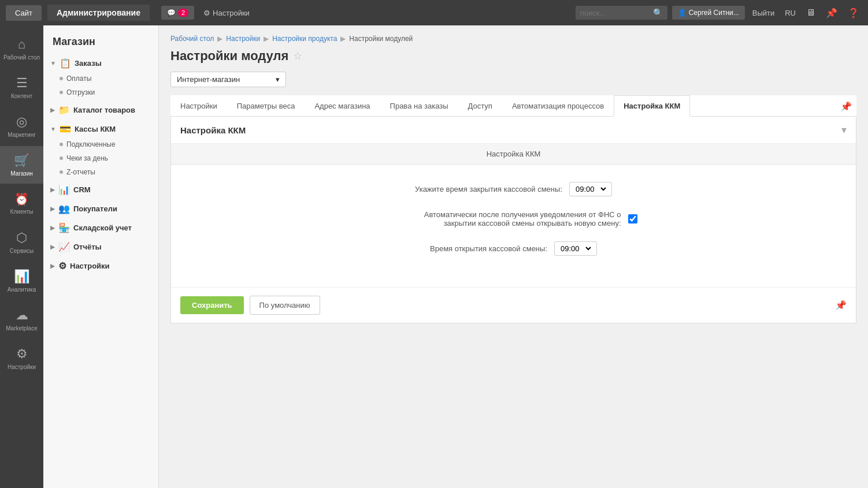 This screenshot has height=488, width=868. Describe the element at coordinates (622, 13) in the screenshot. I see `search-box: 🔍` at that location.